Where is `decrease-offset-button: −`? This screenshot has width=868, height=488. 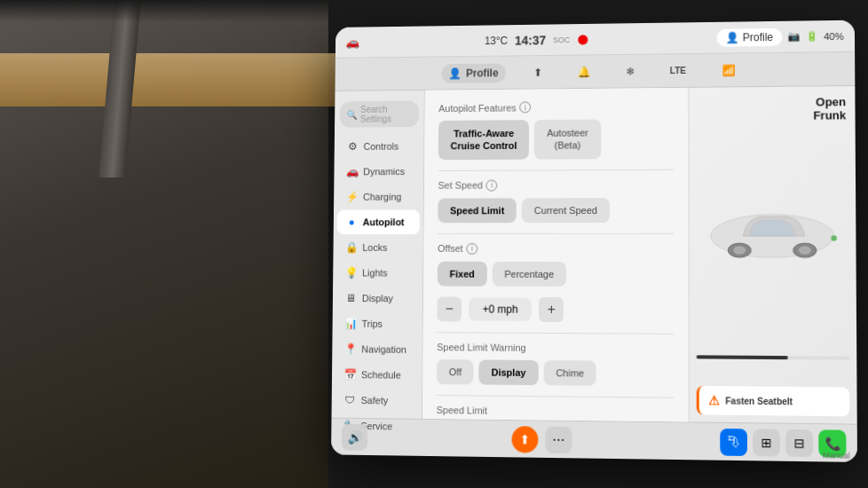
decrease-offset-button: − is located at coordinates (449, 309).